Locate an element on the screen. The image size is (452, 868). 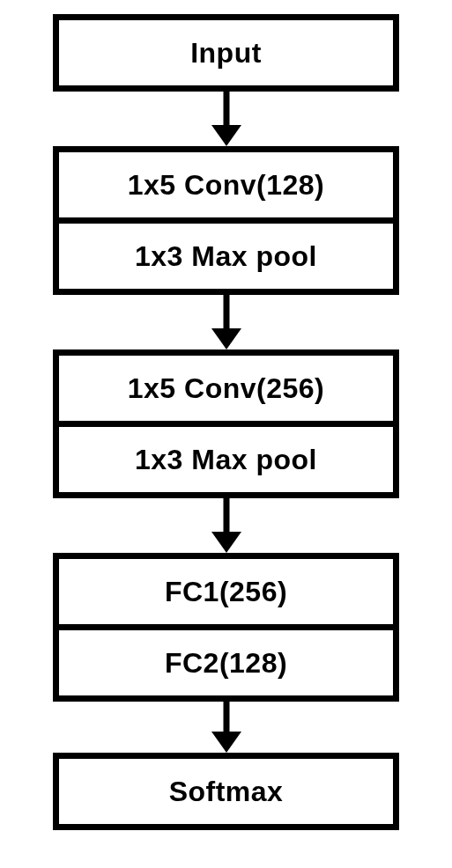
layer-fc-block: FC1(256) FC2(128) is located at coordinates (226, 627).